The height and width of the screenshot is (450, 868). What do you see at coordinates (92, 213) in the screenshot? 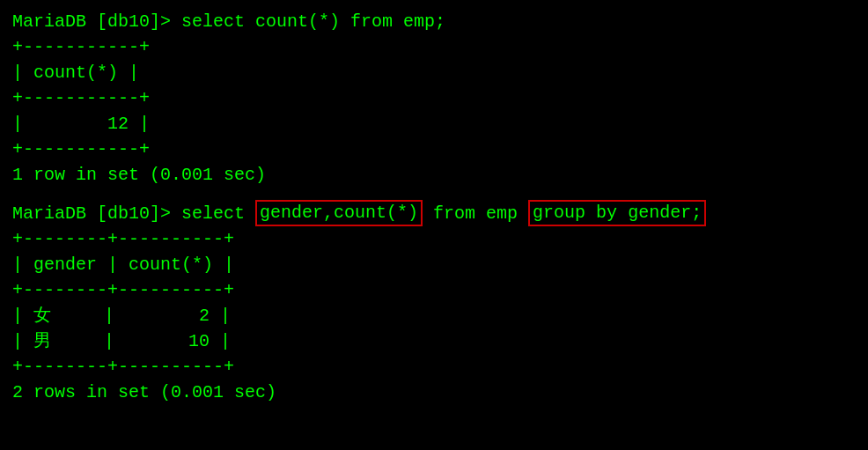
I see `prompt2: MariaDB [db10]>` at bounding box center [92, 213].